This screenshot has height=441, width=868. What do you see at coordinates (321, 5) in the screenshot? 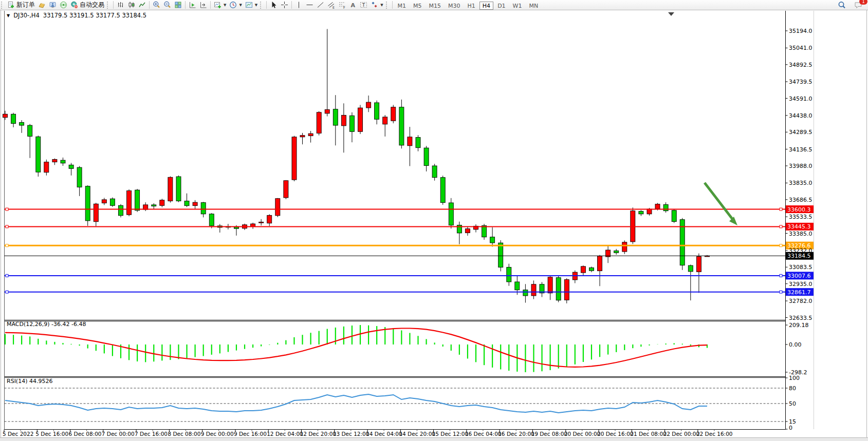
I see `trendline-tool-button` at bounding box center [321, 5].